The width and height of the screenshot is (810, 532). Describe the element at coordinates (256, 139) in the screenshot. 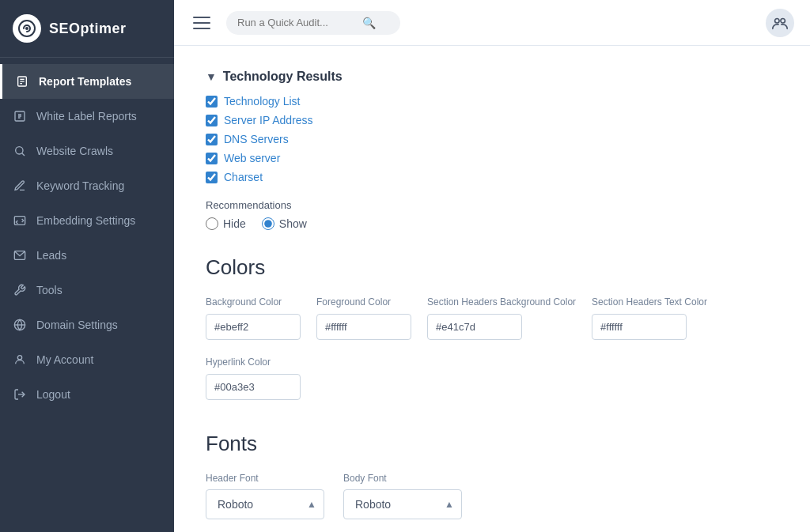

I see `checkbox-label-dns-servers: DNS Servers` at that location.